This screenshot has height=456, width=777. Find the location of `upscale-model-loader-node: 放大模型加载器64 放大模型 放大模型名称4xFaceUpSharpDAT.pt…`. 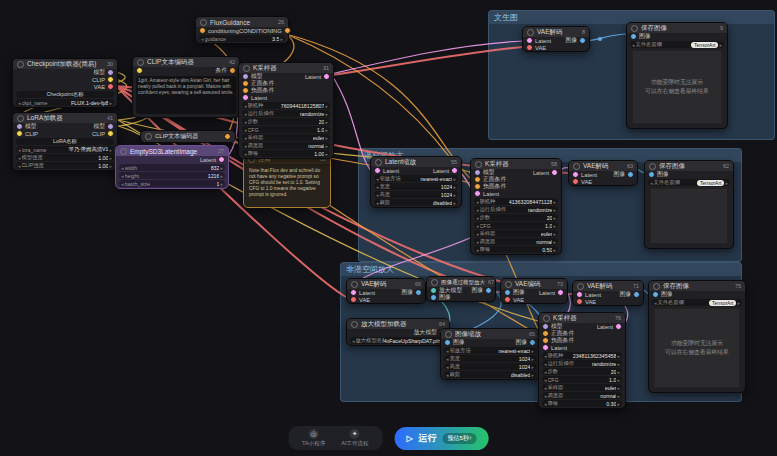

upscale-model-loader-node: 放大模型加载器64 放大模型 放大模型名称4xFaceUpSharpDAT.pt… is located at coordinates (398, 332).